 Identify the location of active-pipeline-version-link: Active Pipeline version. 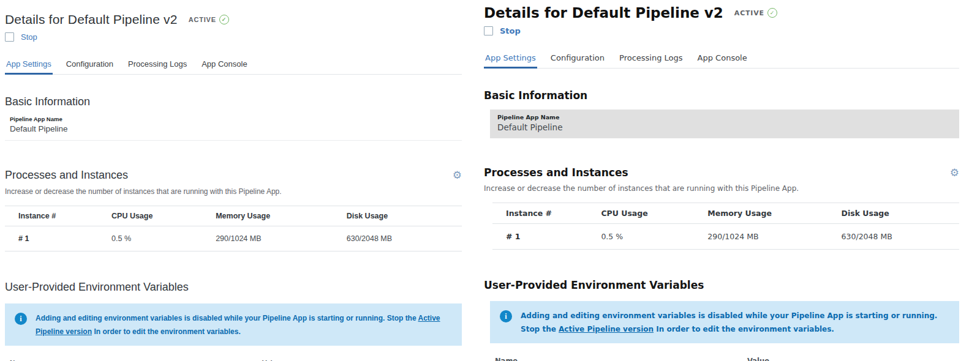
(606, 329).